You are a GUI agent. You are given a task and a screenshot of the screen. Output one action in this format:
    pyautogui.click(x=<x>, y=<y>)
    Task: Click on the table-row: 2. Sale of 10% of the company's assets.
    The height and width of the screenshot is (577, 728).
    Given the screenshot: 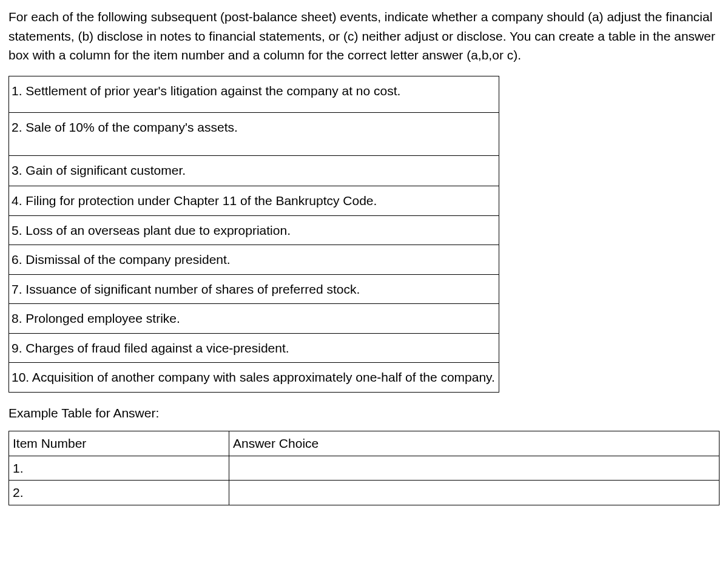 What is the action you would take?
    pyautogui.click(x=254, y=135)
    